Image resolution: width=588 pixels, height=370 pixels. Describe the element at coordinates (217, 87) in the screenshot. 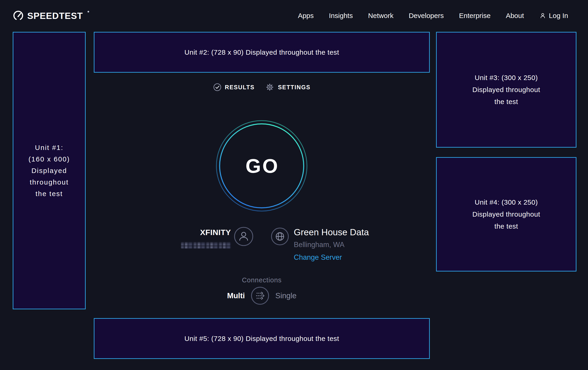

I see `check-circle-icon` at that location.